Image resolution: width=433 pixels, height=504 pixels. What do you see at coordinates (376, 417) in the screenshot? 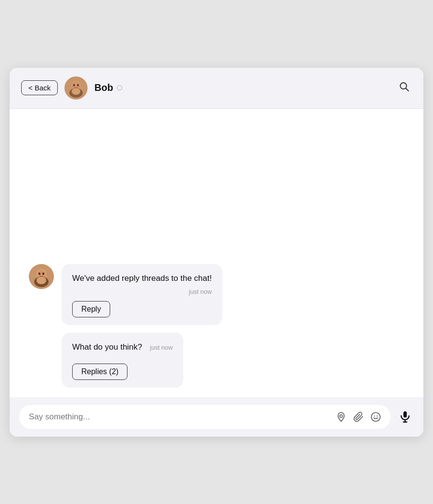
I see `emoji-icon` at bounding box center [376, 417].